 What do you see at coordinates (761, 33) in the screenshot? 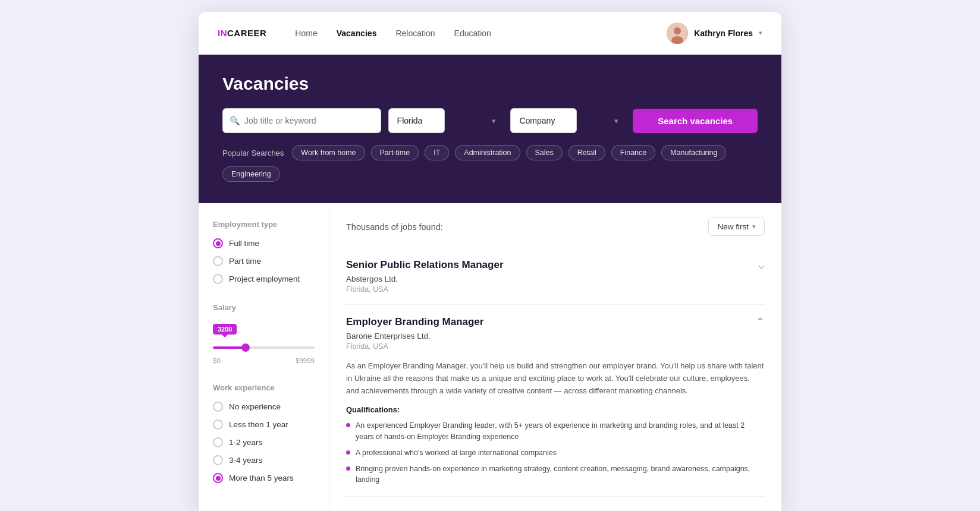
I see `nav-chevron-icon: ▾` at bounding box center [761, 33].